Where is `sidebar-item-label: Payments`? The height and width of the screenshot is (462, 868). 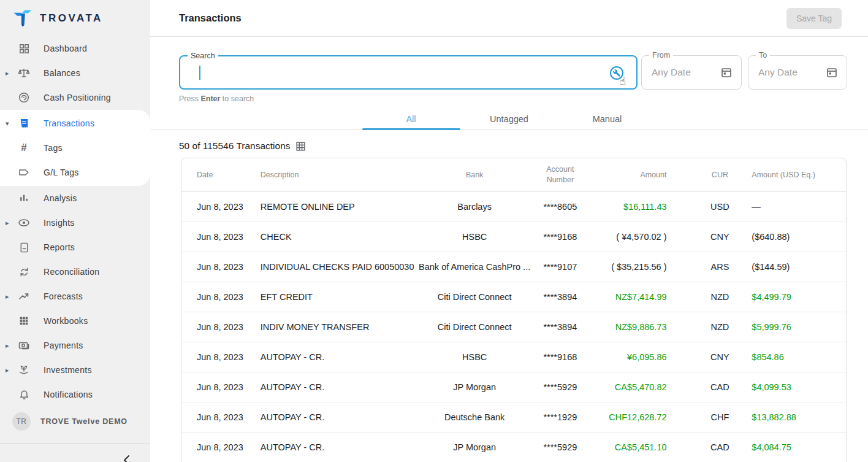
sidebar-item-label: Payments is located at coordinates (64, 345).